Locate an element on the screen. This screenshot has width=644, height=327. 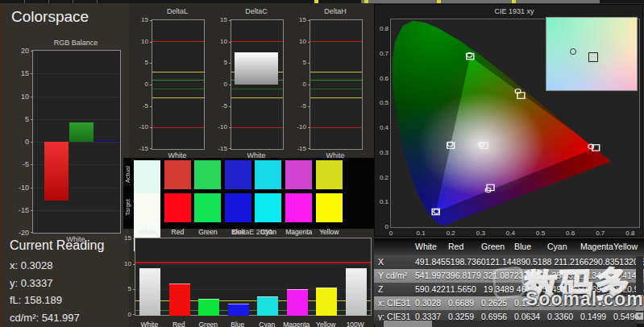
delta-l-chart: DeltaL 151050-5-10-15 White is located at coordinates (168, 82).